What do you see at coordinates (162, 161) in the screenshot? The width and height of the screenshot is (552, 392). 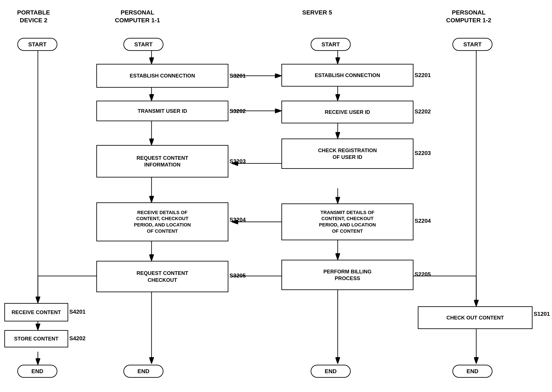 I see `request-content-info-box: REQUEST CONTENT INFORMATION` at bounding box center [162, 161].